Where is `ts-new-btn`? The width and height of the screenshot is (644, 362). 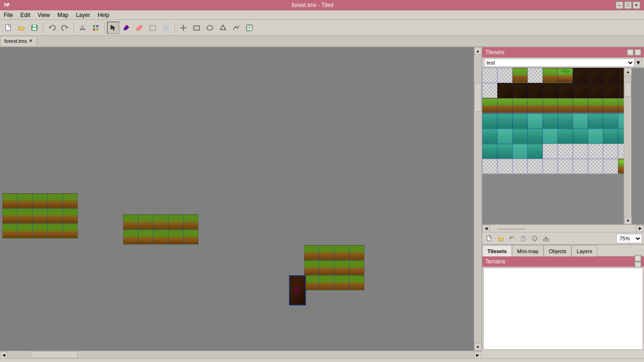 ts-new-btn is located at coordinates (489, 239).